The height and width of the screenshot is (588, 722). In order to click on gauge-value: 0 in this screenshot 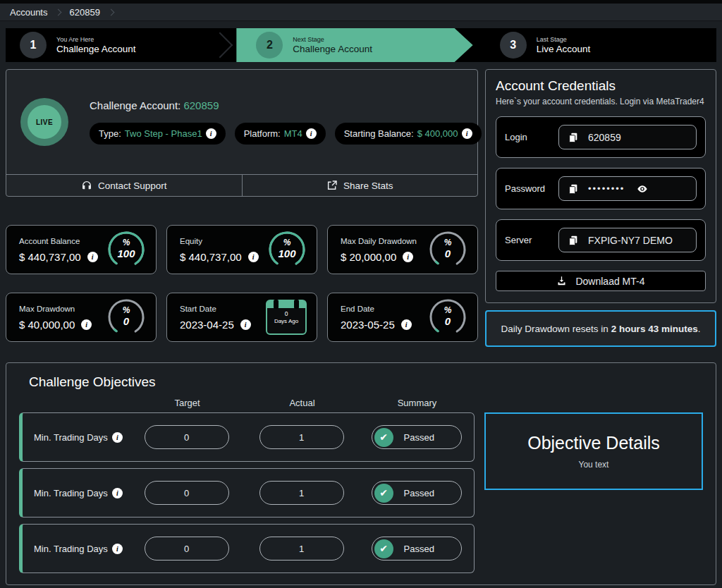, I will do `click(448, 321)`.